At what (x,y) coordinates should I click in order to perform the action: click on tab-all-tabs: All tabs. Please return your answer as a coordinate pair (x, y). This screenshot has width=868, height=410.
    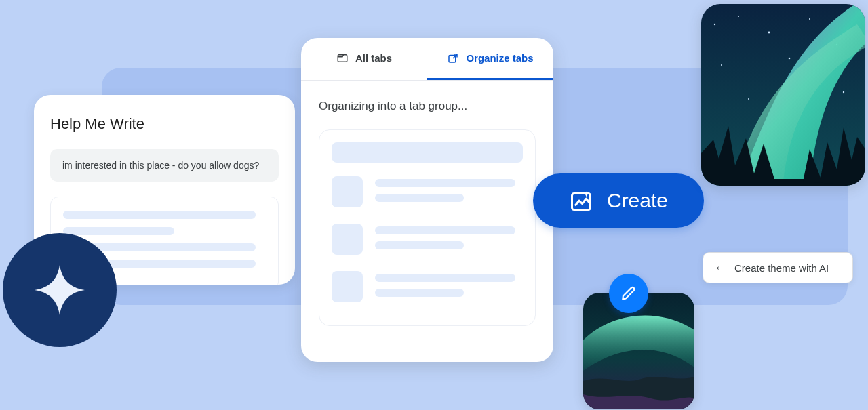
    Looking at the image, I should click on (364, 59).